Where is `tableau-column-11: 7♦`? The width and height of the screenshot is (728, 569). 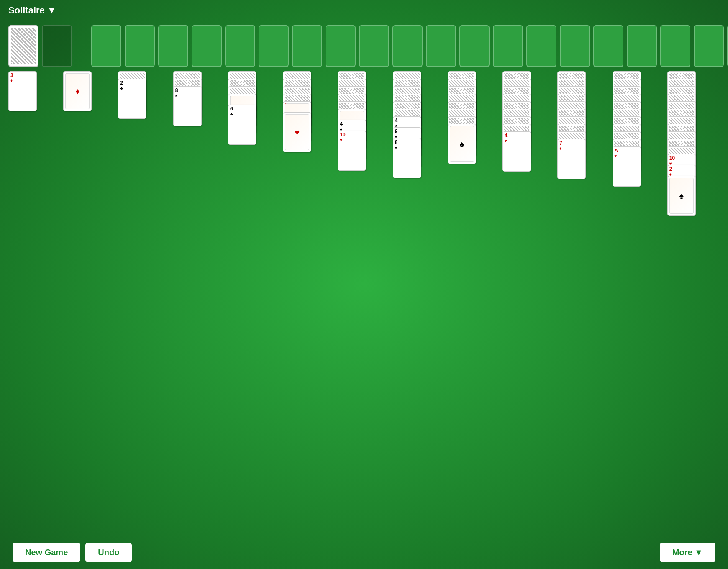 tableau-column-11: 7♦ is located at coordinates (583, 131).